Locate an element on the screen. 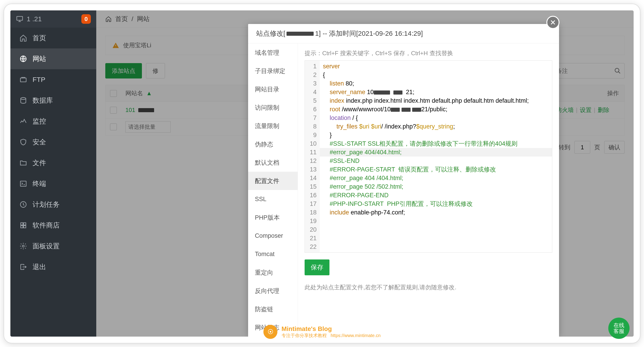 This screenshot has width=644, height=347. side-tab-5: 伪静态 is located at coordinates (273, 144).